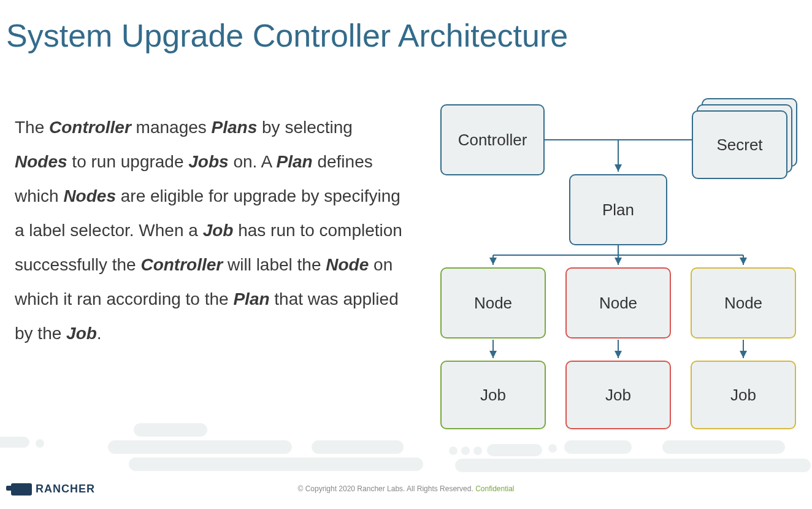  Describe the element at coordinates (406, 491) in the screenshot. I see `slide-footer: RANCHER © Copyright 2020 Rancher Labs. A…` at that location.